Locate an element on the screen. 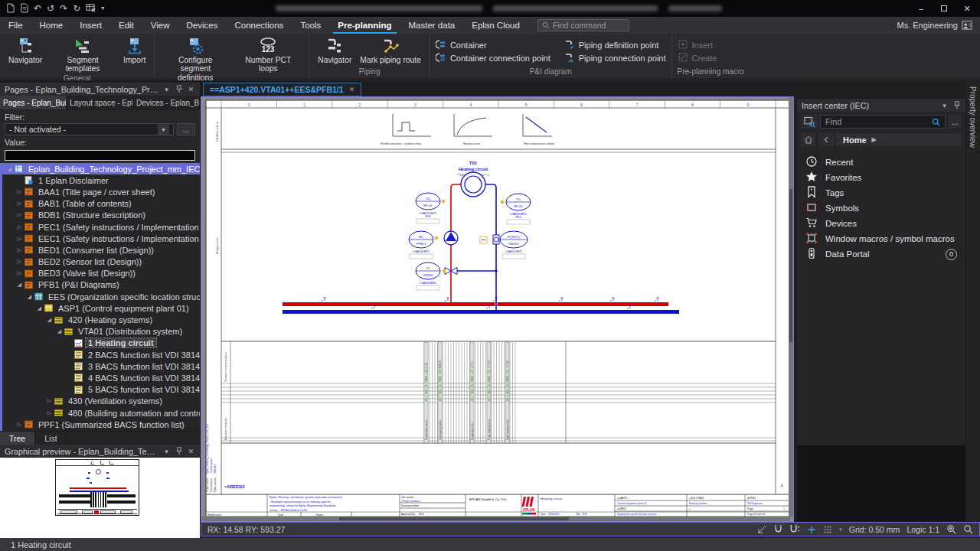 This screenshot has height=551, width=980. view-tab-list: List is located at coordinates (51, 438).